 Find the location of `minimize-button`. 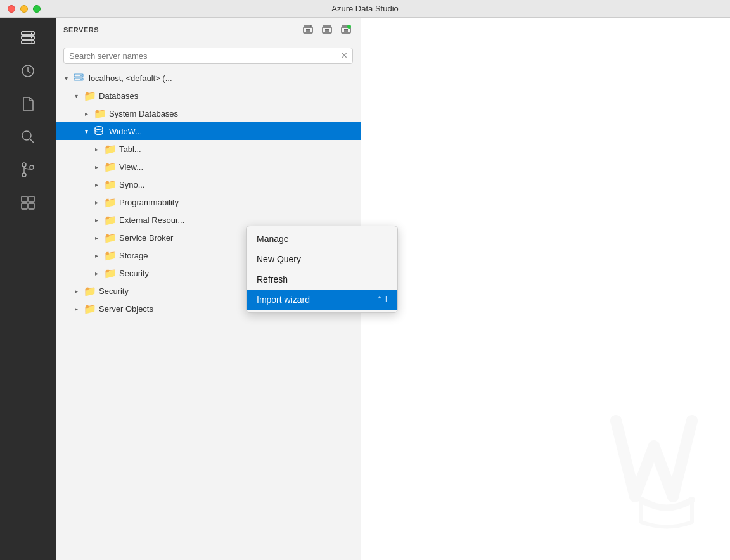

minimize-button is located at coordinates (24, 9).